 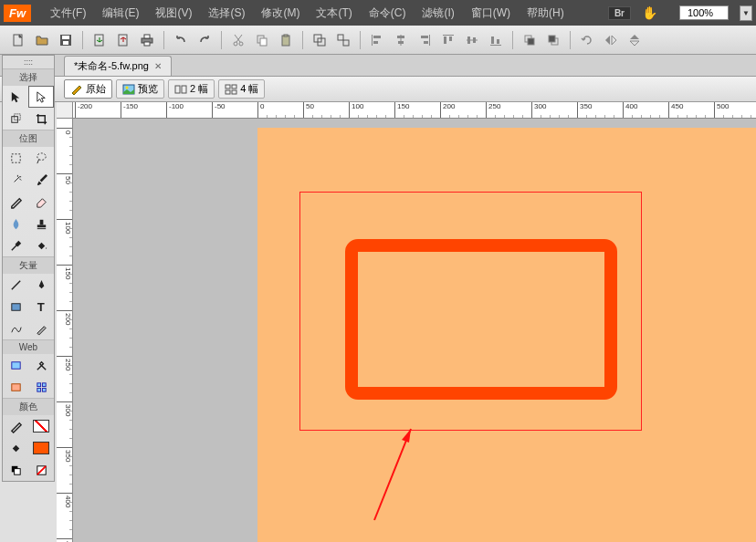 What do you see at coordinates (147, 40) in the screenshot?
I see `print-button` at bounding box center [147, 40].